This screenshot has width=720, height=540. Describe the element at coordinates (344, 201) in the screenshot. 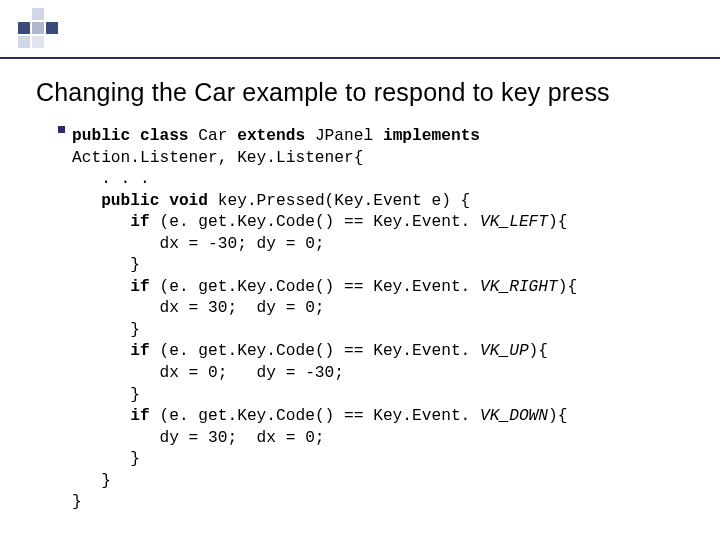

I see `txt: key.Pressed(Key.Event e) {` at that location.